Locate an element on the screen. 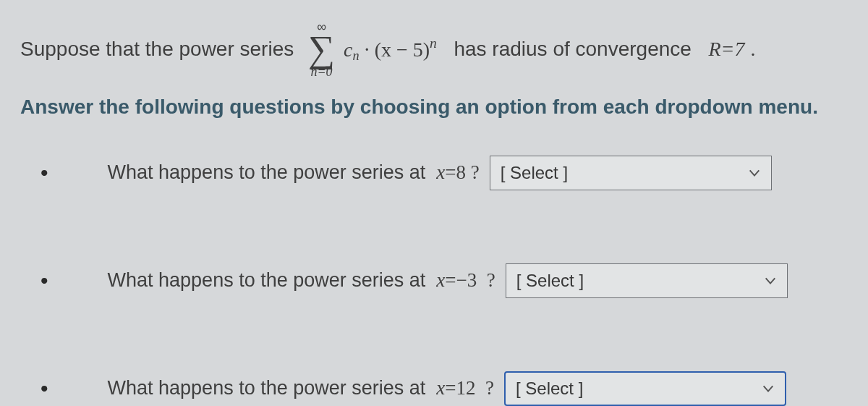 Image resolution: width=868 pixels, height=406 pixels. sigma-notation: ∞ ∑ n=0 is located at coordinates (321, 49).